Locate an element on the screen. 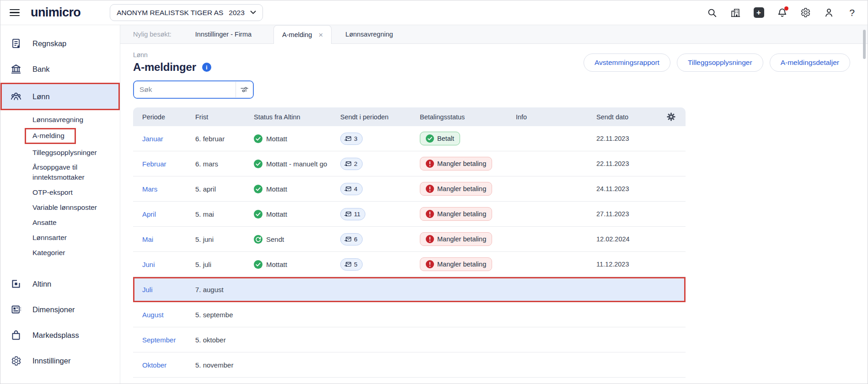 This screenshot has width=868, height=384. period-link: Juli is located at coordinates (169, 290).